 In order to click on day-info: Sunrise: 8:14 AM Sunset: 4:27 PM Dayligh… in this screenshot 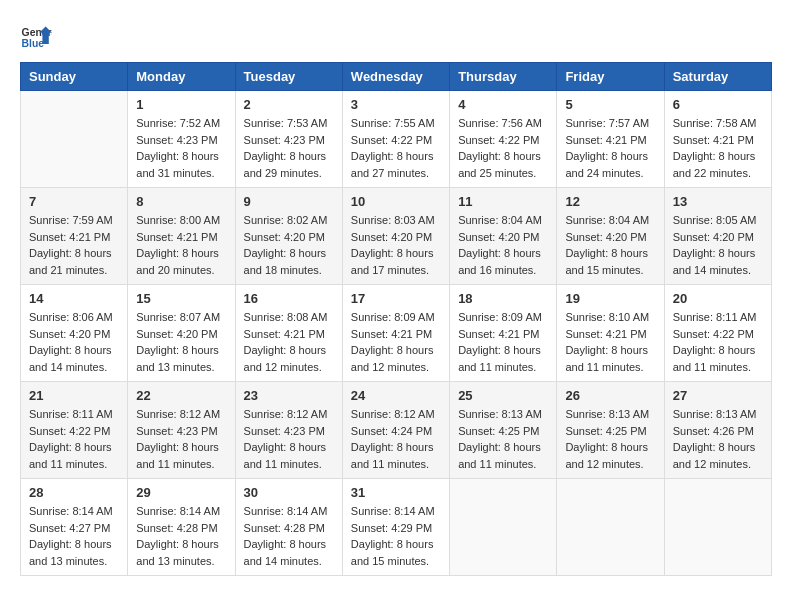, I will do `click(74, 536)`.